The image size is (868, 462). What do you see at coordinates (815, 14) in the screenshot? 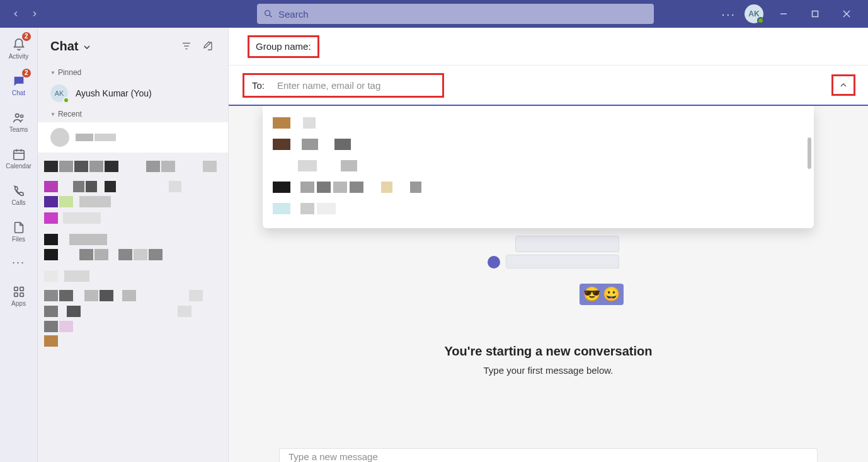
I see `maximize-button` at bounding box center [815, 14].